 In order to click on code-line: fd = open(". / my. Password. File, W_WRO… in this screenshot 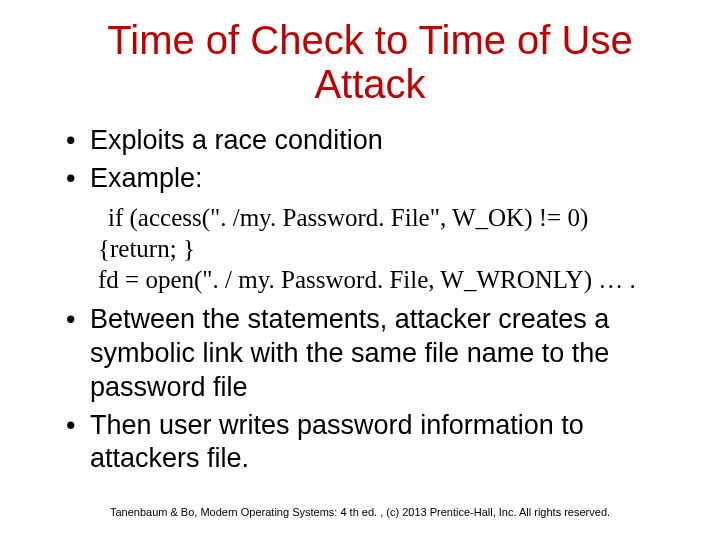, I will do `click(389, 280)`.